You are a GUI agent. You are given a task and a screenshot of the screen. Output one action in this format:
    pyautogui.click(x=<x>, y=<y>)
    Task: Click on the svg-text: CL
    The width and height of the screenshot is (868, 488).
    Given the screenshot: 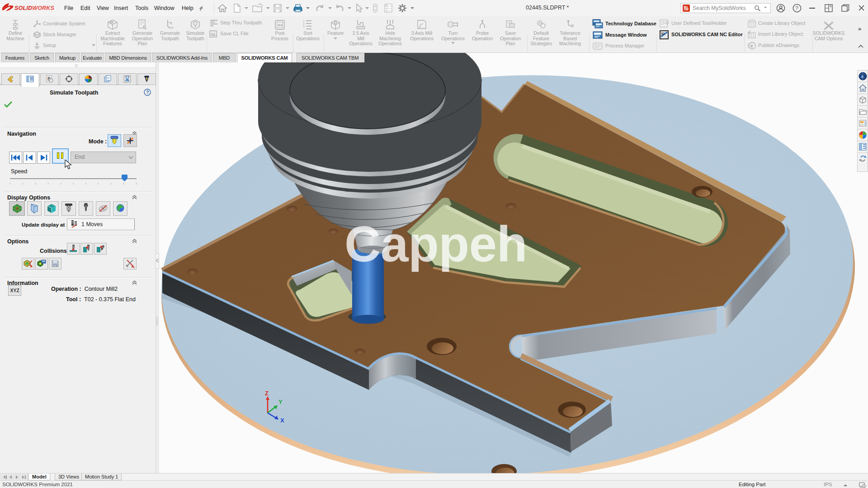 What is the action you would take?
    pyautogui.click(x=213, y=34)
    